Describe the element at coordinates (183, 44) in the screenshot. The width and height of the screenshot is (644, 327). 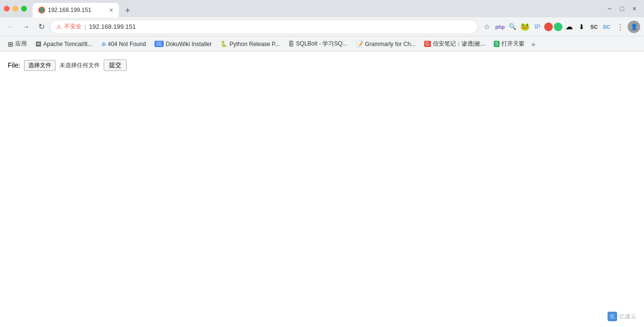
I see `bookmark-dokuwiki: SE DokuWiki Installer` at that location.